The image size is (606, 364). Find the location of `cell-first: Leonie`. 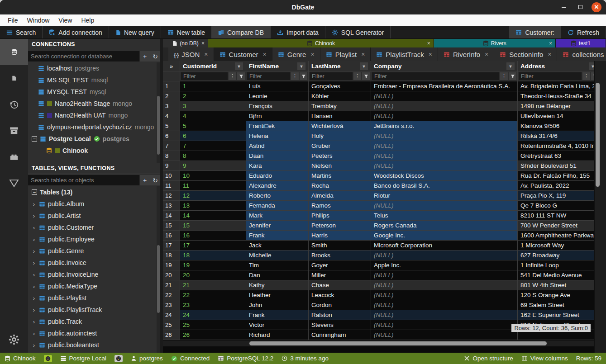

cell-first: Leonie is located at coordinates (277, 96).